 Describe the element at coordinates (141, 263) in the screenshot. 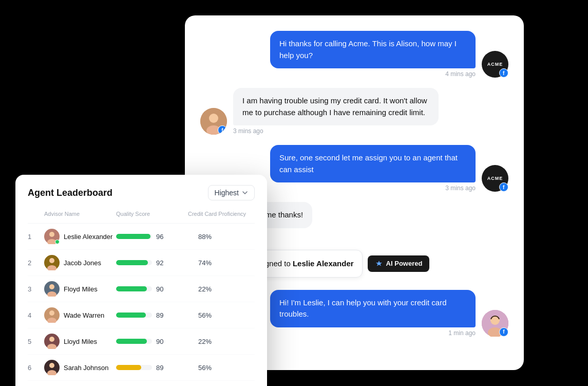

I see `leaderboard-row: 2 Jacob Jones 92 74%` at that location.